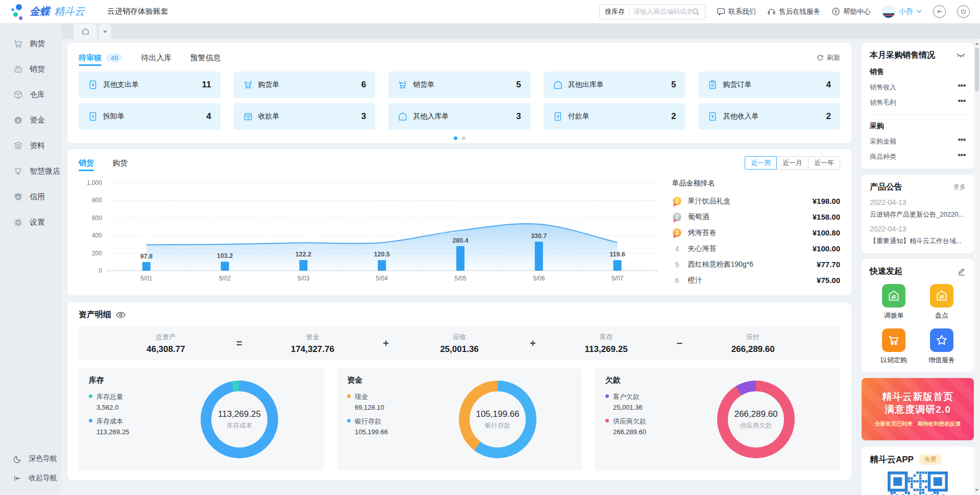 Image resolution: width=980 pixels, height=495 pixels. What do you see at coordinates (761, 163) in the screenshot?
I see `range-week-button: 近一周` at bounding box center [761, 163].